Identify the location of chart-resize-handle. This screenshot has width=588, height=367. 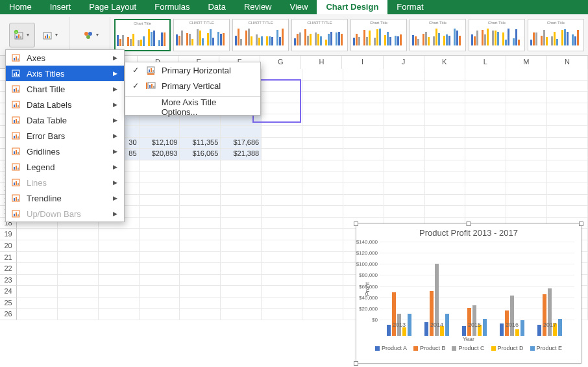
(582, 223).